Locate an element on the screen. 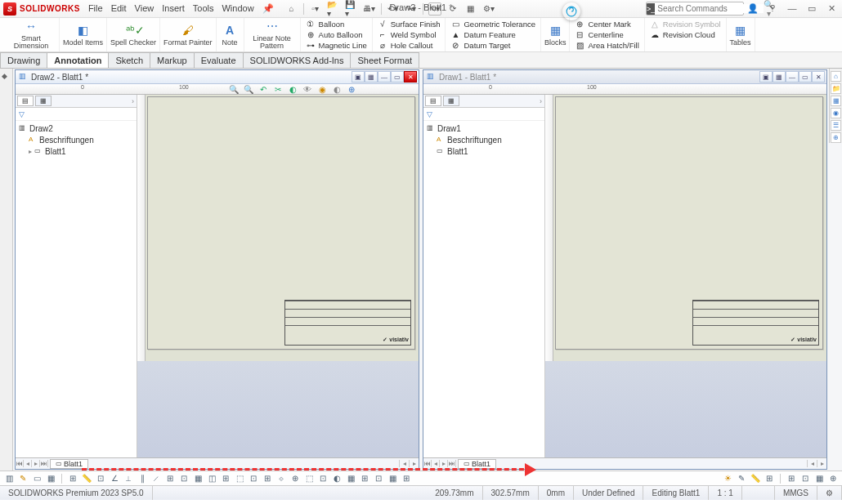  surface-finish-button: √Surface Finish is located at coordinates (409, 25).